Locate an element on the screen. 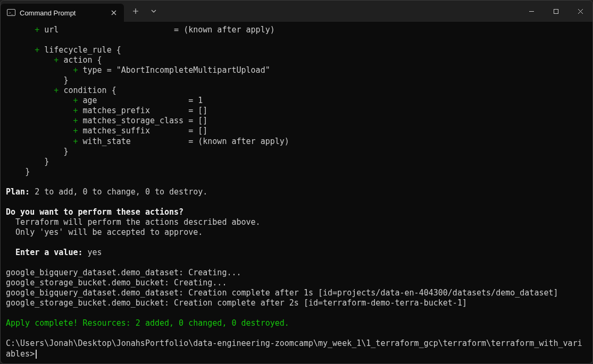 The width and height of the screenshot is (593, 364). titlebar: >_ Command Prompt is located at coordinates (297, 11).